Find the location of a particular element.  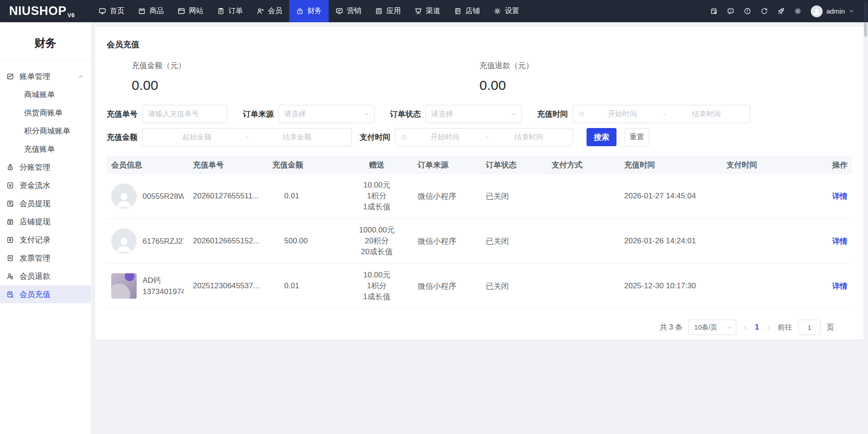

recharge-no-input is located at coordinates (185, 114).